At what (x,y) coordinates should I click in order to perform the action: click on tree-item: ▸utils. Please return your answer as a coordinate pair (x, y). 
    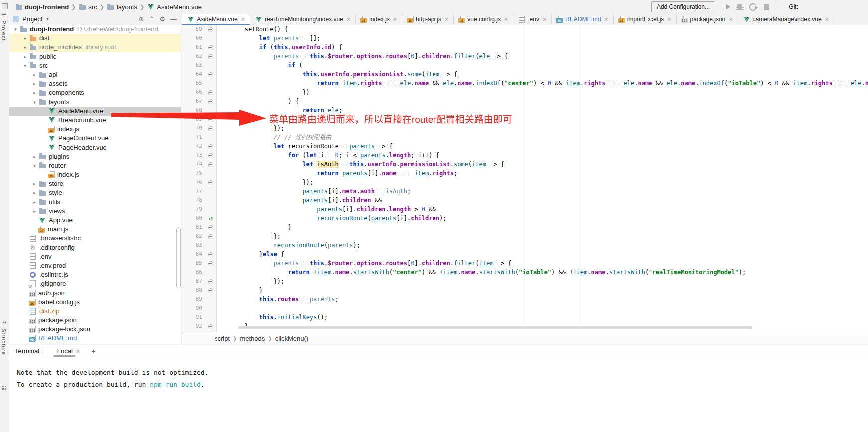
    Looking at the image, I should click on (95, 202).